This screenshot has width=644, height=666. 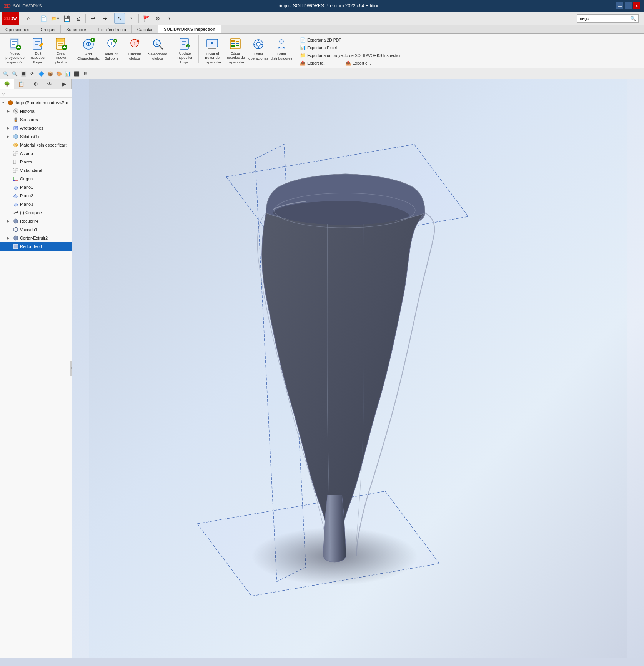 I want to click on new-icon: 📄, so click(x=43, y=18).